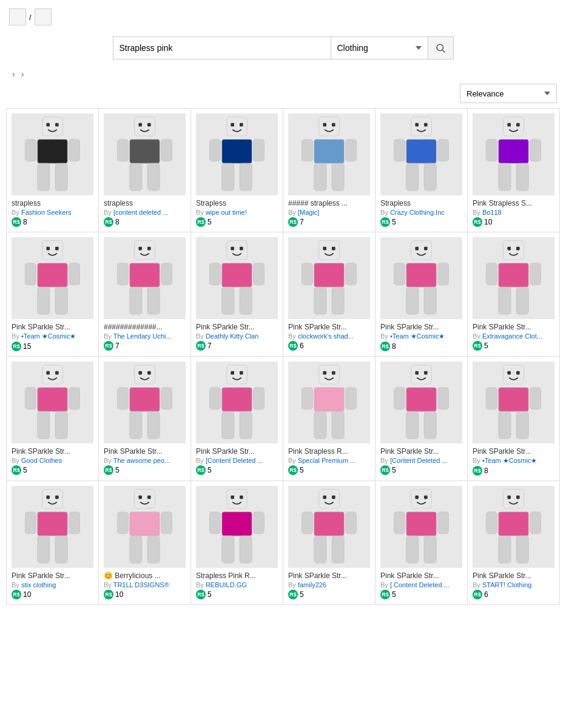  What do you see at coordinates (41, 460) in the screenshot?
I see `creator-link: Good Clothes` at bounding box center [41, 460].